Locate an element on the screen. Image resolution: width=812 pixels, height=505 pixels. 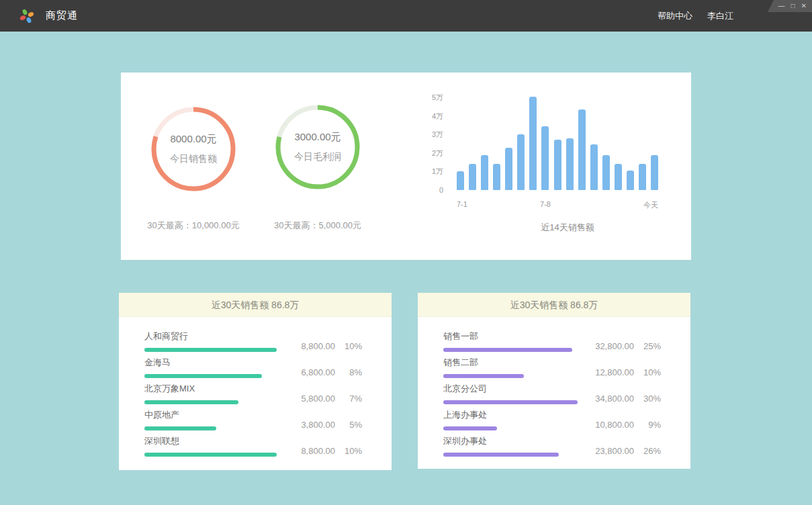
maximize-button: □ is located at coordinates (793, 6).